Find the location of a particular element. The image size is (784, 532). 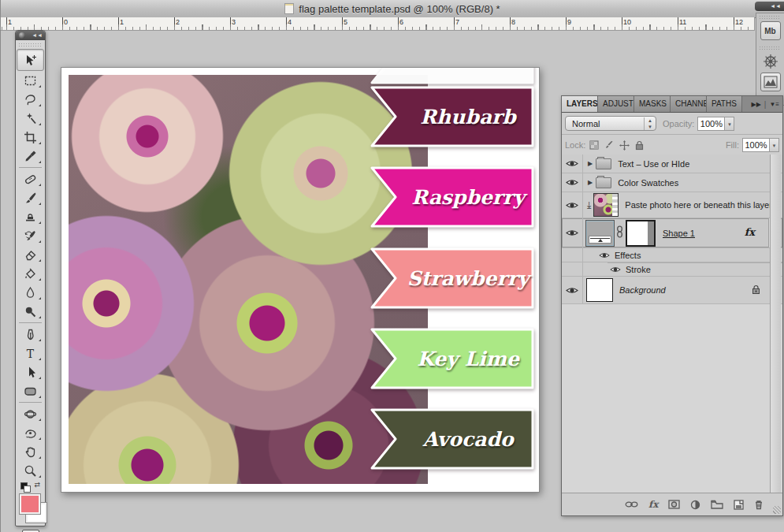

tool-paint-bucket is located at coordinates (30, 273).